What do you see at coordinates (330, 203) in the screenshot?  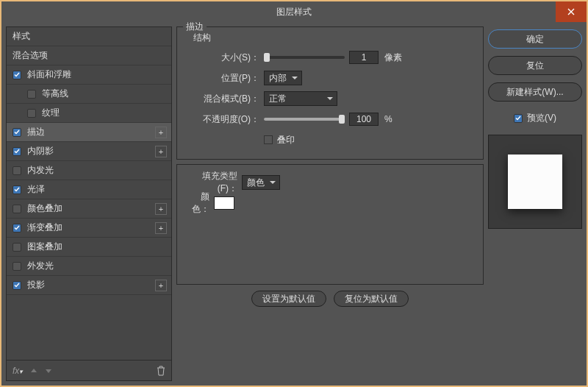 I see `color-row: 颜色：` at bounding box center [330, 203].